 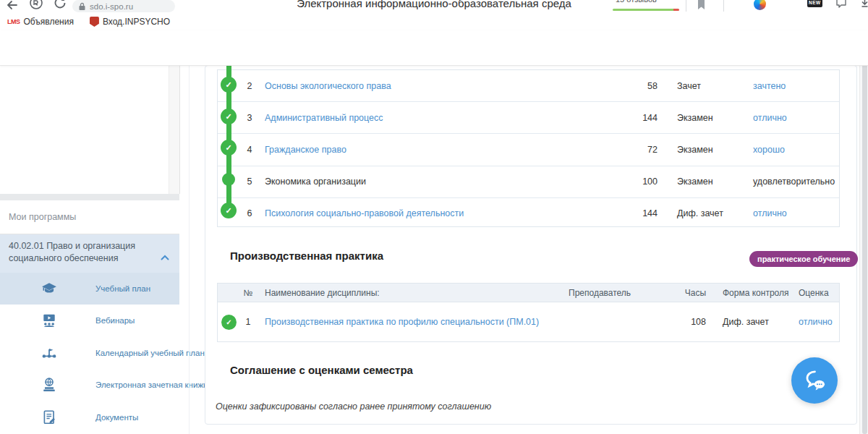 I want to click on sidebar-item-calendar-plan: Календарный учебный план, so click(x=90, y=353).